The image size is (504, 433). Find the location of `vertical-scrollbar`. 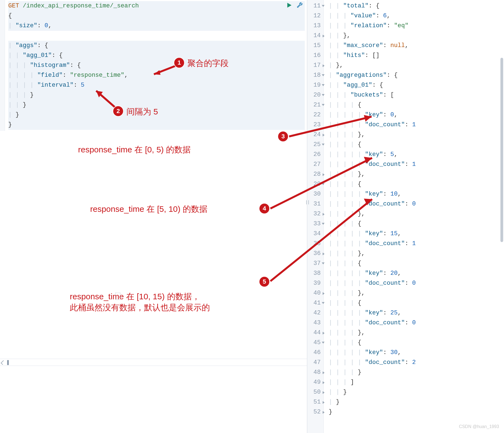

vertical-scrollbar is located at coordinates (502, 132).